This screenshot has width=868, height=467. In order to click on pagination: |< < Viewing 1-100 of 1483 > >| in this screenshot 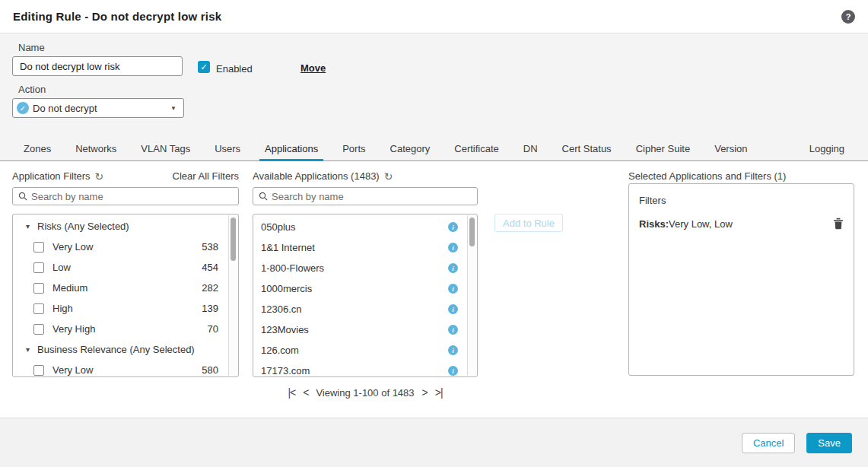, I will do `click(365, 392)`.